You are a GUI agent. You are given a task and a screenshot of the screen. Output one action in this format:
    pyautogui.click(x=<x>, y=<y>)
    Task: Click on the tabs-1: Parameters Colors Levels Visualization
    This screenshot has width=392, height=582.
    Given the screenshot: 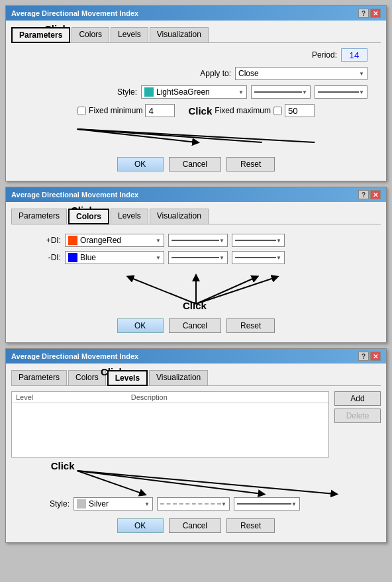 What is the action you would take?
    pyautogui.click(x=196, y=35)
    